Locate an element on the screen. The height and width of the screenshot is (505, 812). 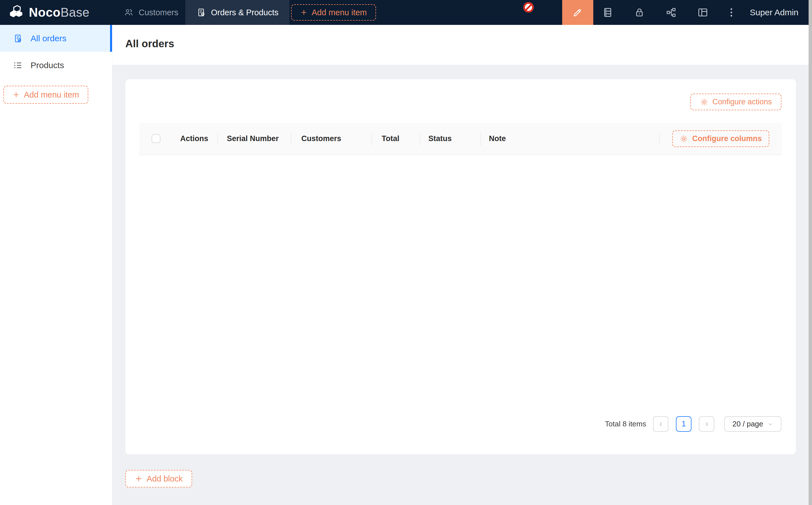
column-header-actions: Actions is located at coordinates (195, 139).